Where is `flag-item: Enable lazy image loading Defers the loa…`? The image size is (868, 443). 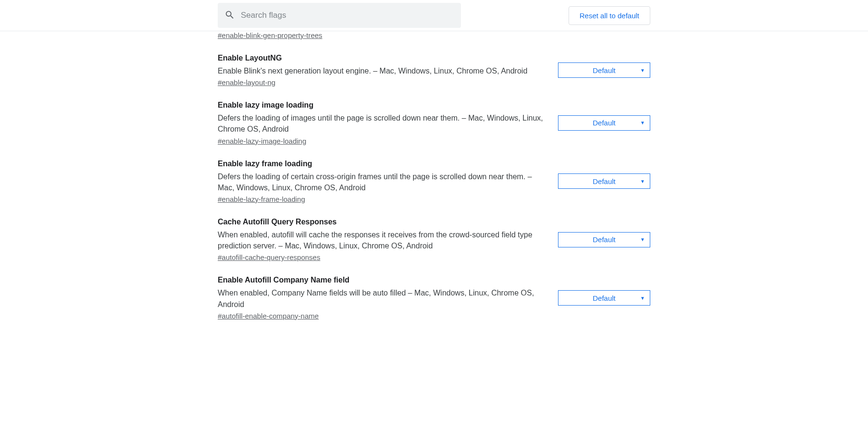 flag-item: Enable lazy image loading Defers the loa… is located at coordinates (434, 118).